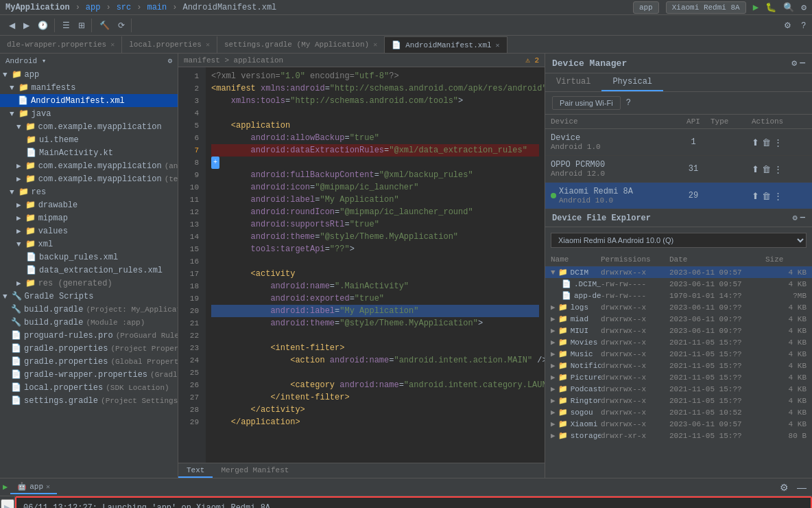 The height and width of the screenshot is (508, 812). What do you see at coordinates (89, 387) in the screenshot?
I see `tree-item-local-props: 📄 local.properties (SDK Location)` at bounding box center [89, 387].